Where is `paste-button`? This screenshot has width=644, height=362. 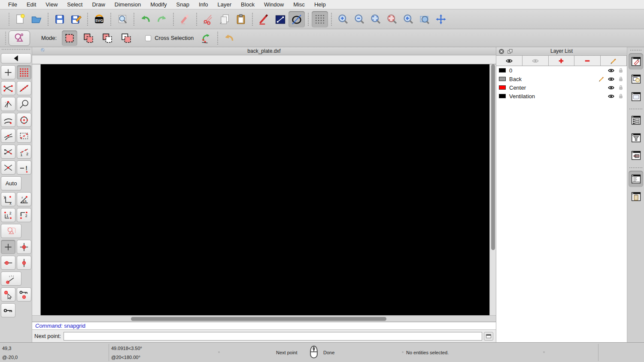
paste-button is located at coordinates (241, 19).